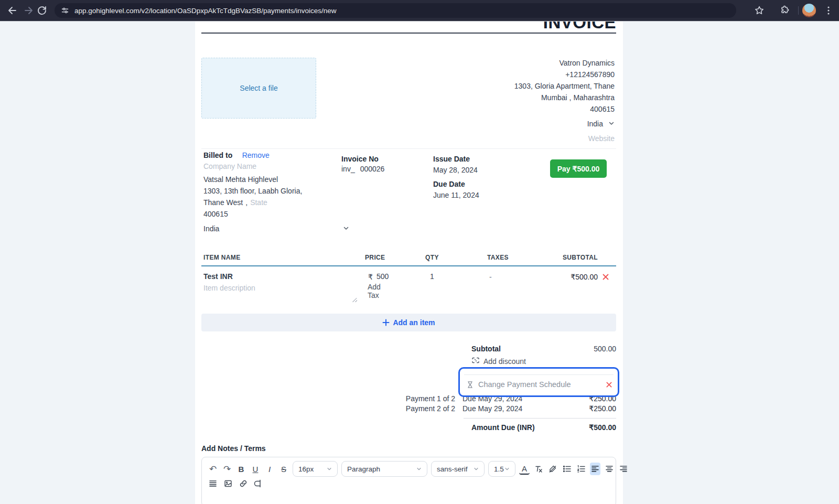 This screenshot has height=504, width=839. Describe the element at coordinates (418, 469) in the screenshot. I see `editor-toolbar-row1: ↶ ↷ B U I S 16px Paragraph sans-serif 1.…` at that location.